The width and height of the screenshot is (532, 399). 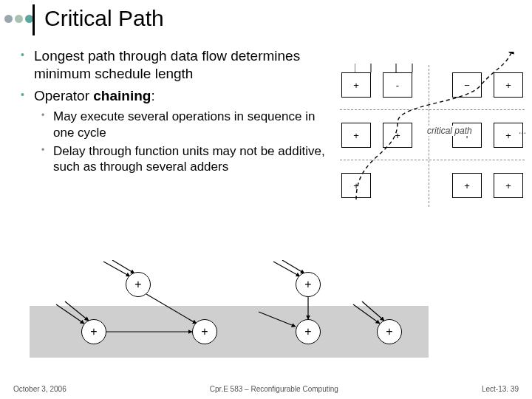 What do you see at coordinates (274, 389) in the screenshot?
I see `footer-course: Cpr.E 583 – Reconfigurable Computing` at bounding box center [274, 389].